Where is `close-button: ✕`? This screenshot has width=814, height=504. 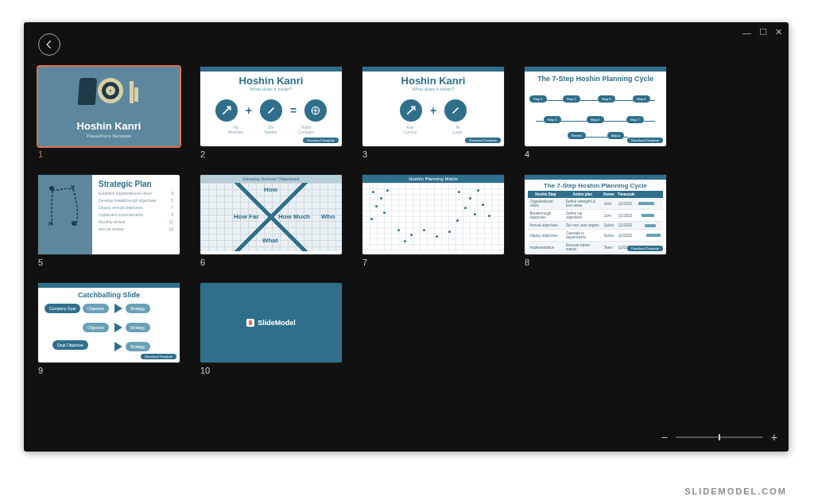
close-button: ✕ is located at coordinates (779, 32).